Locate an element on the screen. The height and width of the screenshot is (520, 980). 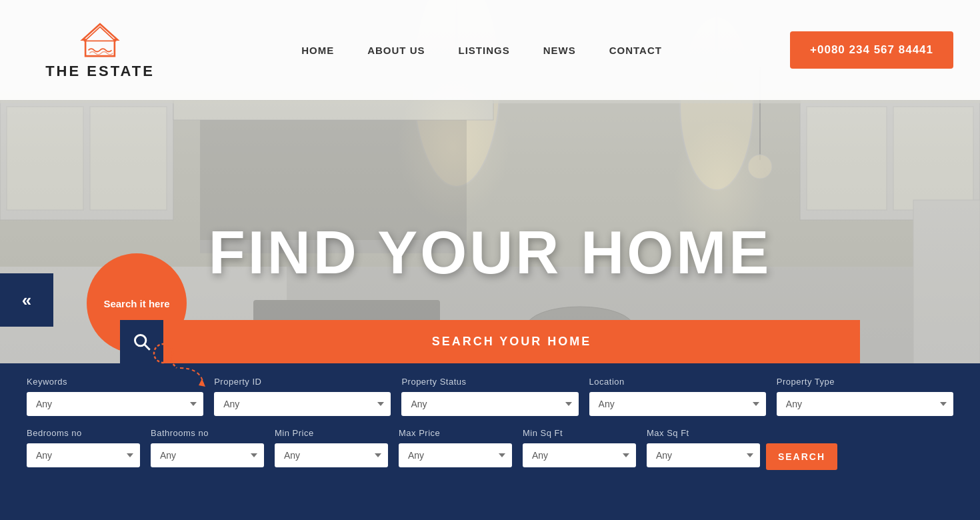
filter-max-price: Max Price Any is located at coordinates (455, 449).